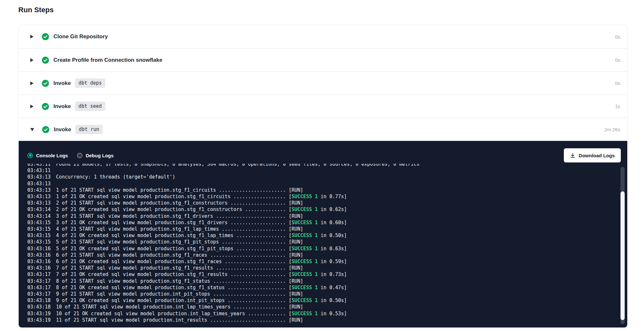  What do you see at coordinates (623, 256) in the screenshot?
I see `log-scrollbar-thumb` at bounding box center [623, 256].